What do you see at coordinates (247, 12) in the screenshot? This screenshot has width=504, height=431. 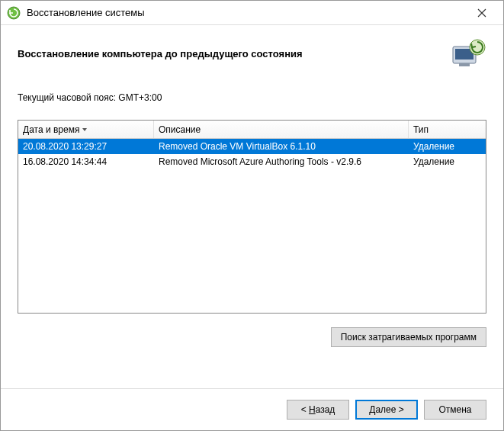 I see `window-title: Восстановление системы` at bounding box center [247, 12].